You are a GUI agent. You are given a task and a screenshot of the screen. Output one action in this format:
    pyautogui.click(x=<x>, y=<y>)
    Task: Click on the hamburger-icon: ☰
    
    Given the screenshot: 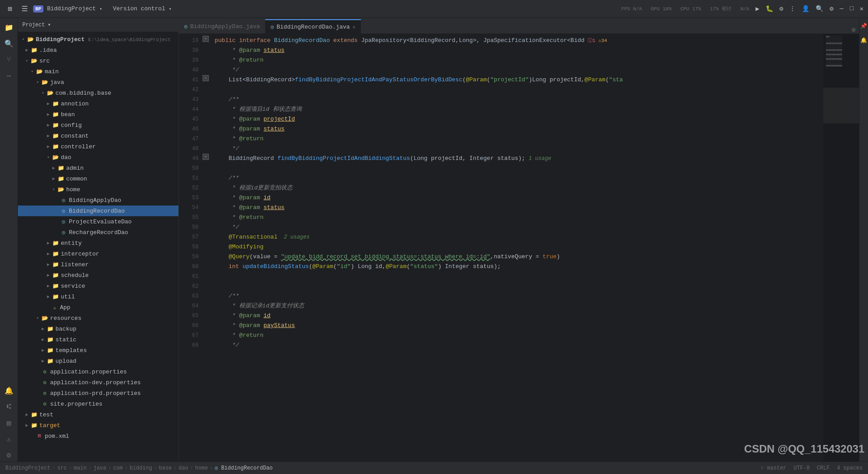 What is the action you would take?
    pyautogui.click(x=25, y=9)
    